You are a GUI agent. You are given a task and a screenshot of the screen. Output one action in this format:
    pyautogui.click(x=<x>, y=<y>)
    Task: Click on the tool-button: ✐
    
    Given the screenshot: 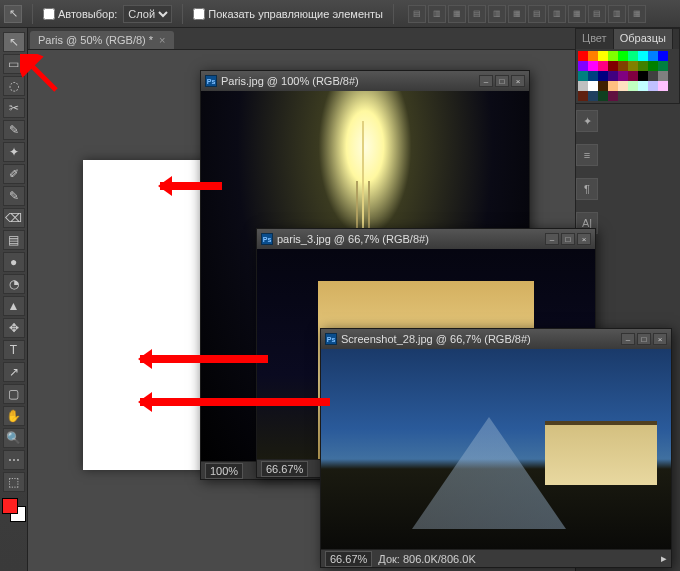 What is the action you would take?
    pyautogui.click(x=14, y=174)
    